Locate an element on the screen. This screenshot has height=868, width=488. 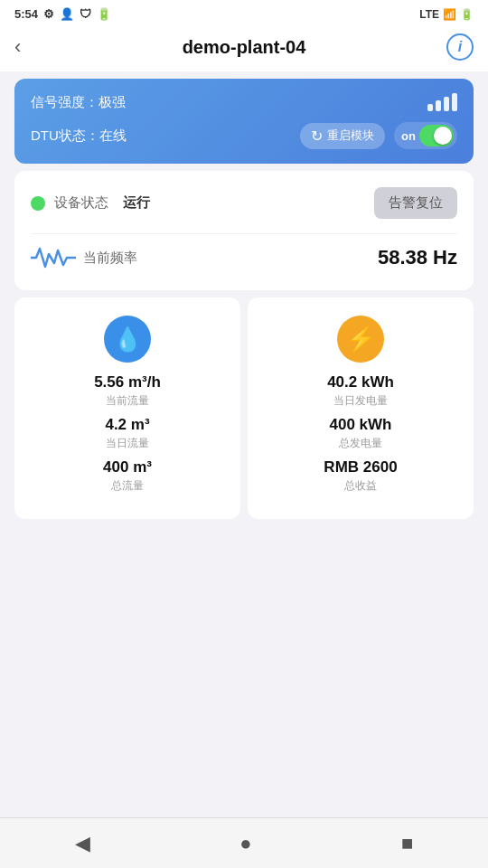
profile-icon: 👤 is located at coordinates (67, 14).